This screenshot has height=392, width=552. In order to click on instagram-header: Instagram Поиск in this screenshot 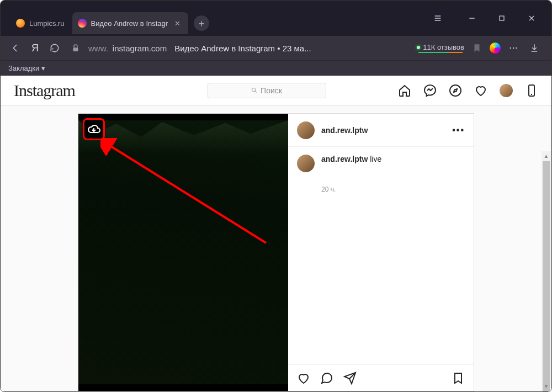, I will do `click(276, 91)`.